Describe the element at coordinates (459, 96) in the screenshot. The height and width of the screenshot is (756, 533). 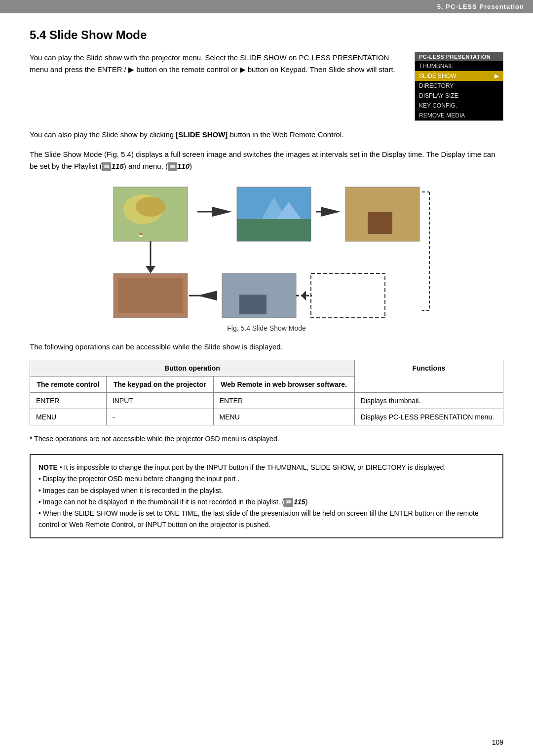
I see `menu-item-displaysize: DISPLAY SIZE` at that location.